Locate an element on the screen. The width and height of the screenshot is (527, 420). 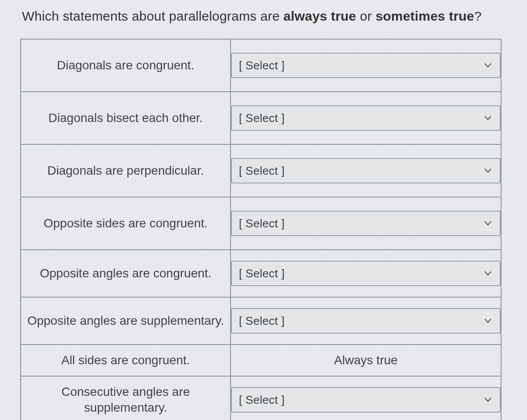
statement-cell: Opposite angles are congruent. is located at coordinates (126, 273).